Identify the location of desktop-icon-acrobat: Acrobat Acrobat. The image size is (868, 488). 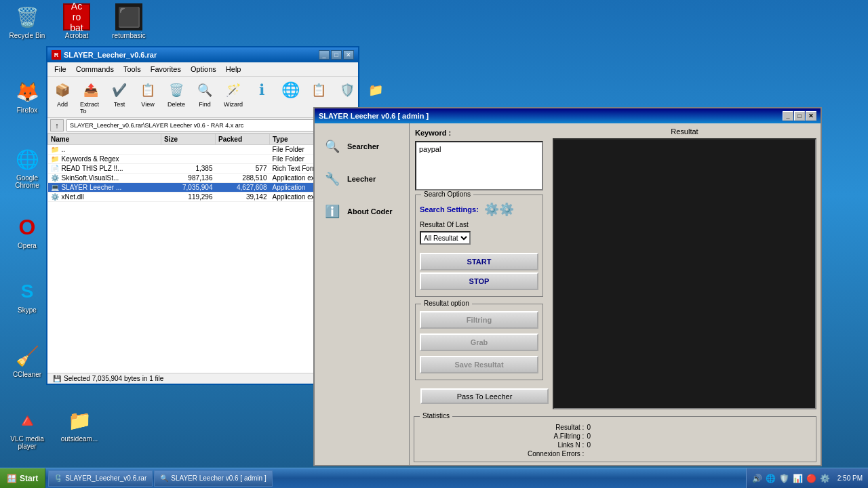
(77, 22).